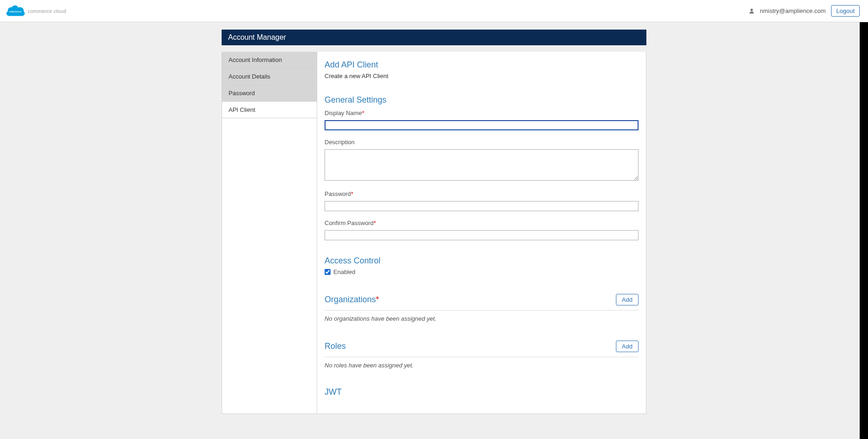  What do you see at coordinates (482, 125) in the screenshot?
I see `display-name-input` at bounding box center [482, 125].